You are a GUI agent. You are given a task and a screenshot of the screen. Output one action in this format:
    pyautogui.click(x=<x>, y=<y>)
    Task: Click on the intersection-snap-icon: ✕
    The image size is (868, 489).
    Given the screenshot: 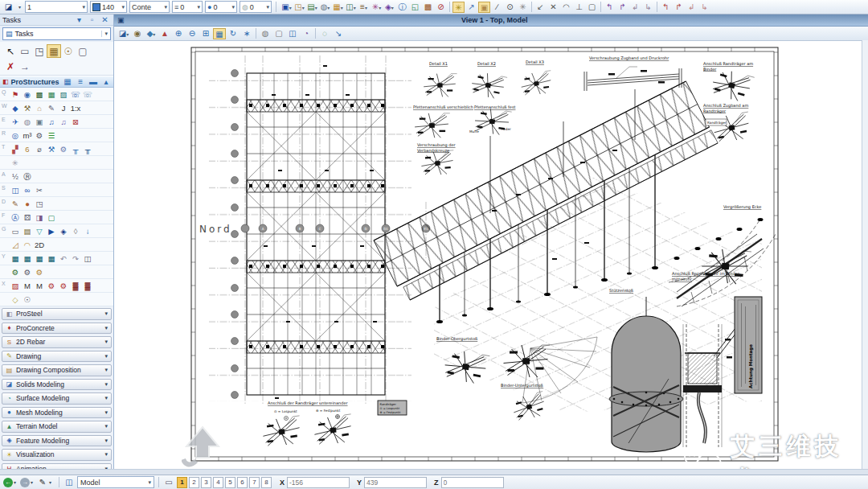 What is the action you would take?
    pyautogui.click(x=553, y=7)
    